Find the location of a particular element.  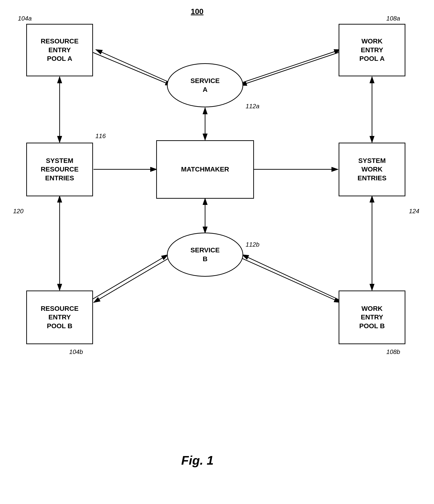

work-pool-a-box: WORKENTRYPOOL A is located at coordinates (372, 50).